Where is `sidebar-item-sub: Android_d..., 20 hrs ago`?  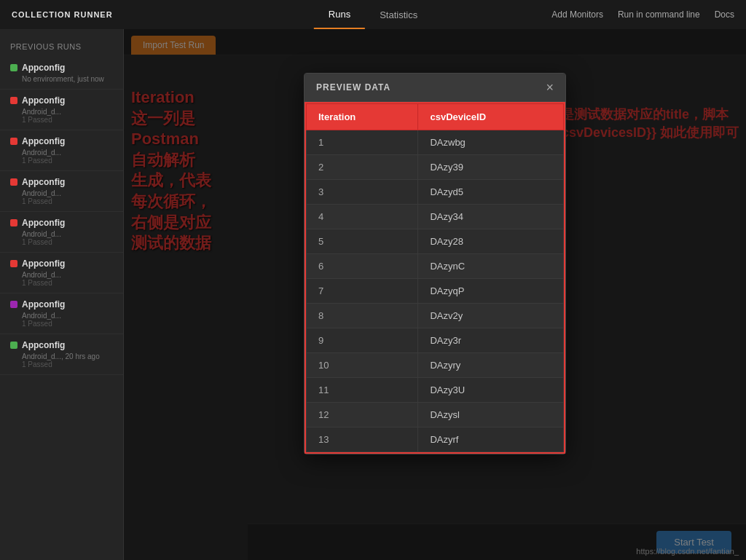 sidebar-item-sub: Android_d..., 20 hrs ago is located at coordinates (67, 357).